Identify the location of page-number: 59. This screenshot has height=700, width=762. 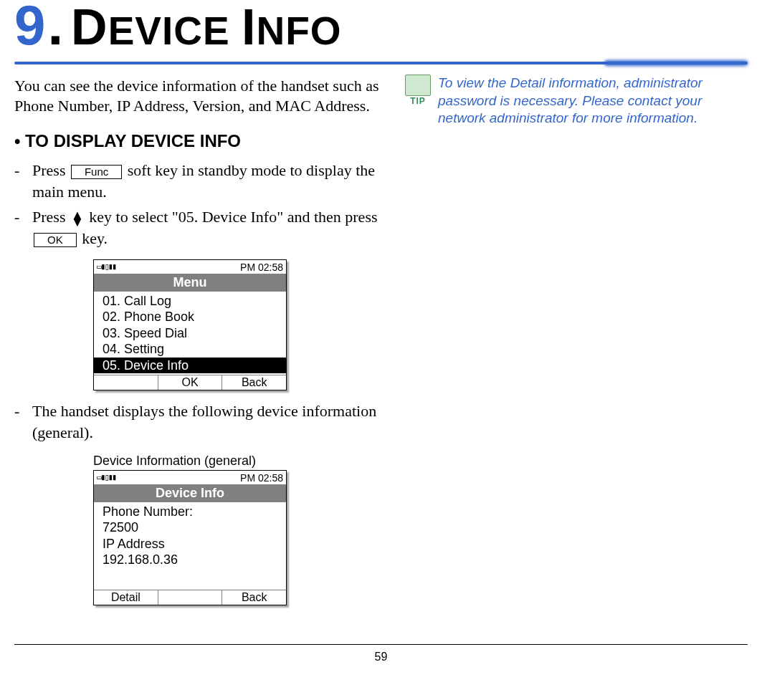
(381, 656).